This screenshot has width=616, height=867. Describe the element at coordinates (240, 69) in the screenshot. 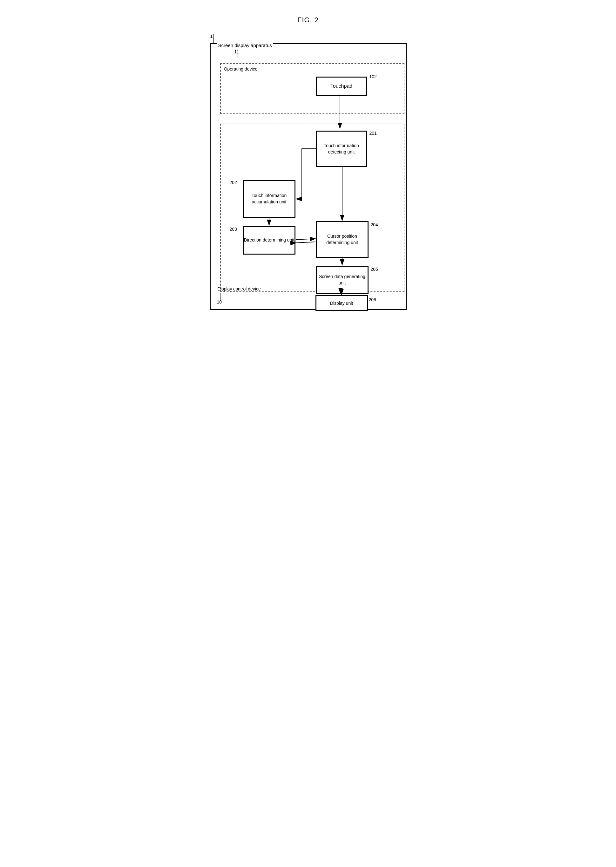

I see `operating-device-label: Operating device` at that location.